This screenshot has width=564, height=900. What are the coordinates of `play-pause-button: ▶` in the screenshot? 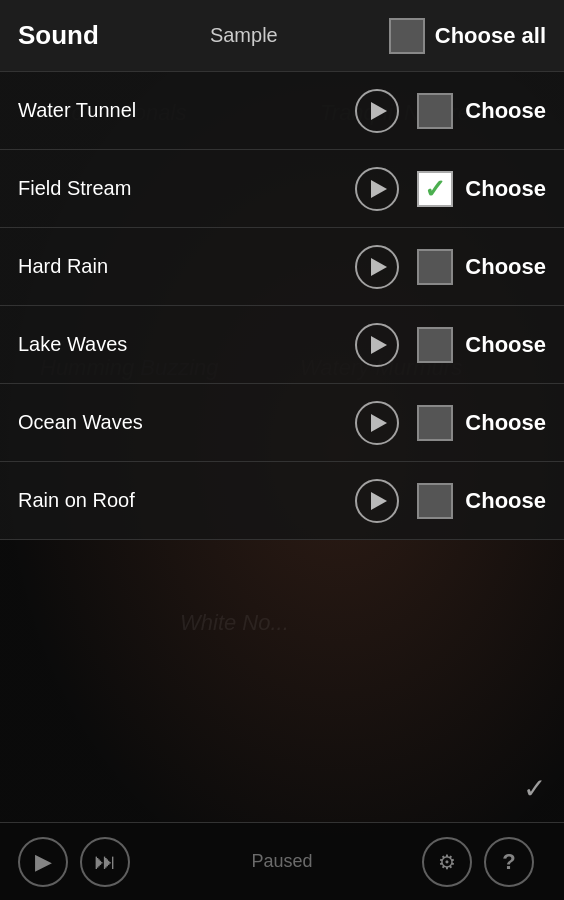 It's located at (43, 862).